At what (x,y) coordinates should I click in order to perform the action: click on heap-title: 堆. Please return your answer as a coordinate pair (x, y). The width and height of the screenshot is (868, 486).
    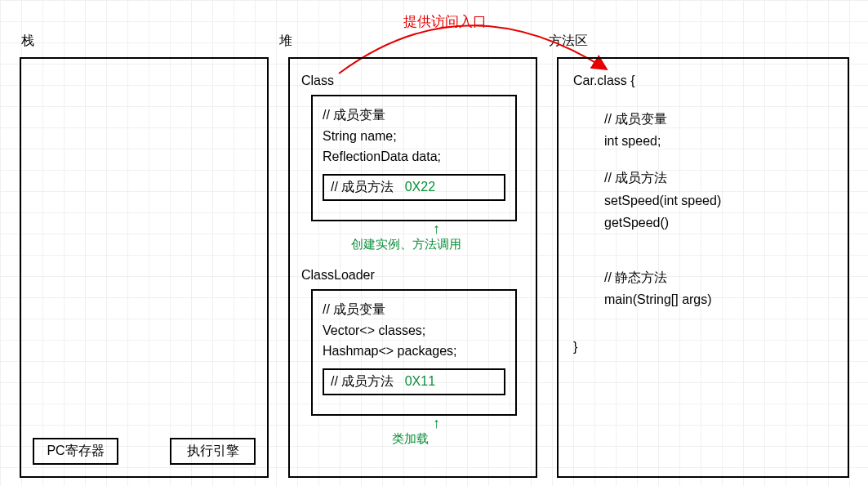
    Looking at the image, I should click on (286, 41).